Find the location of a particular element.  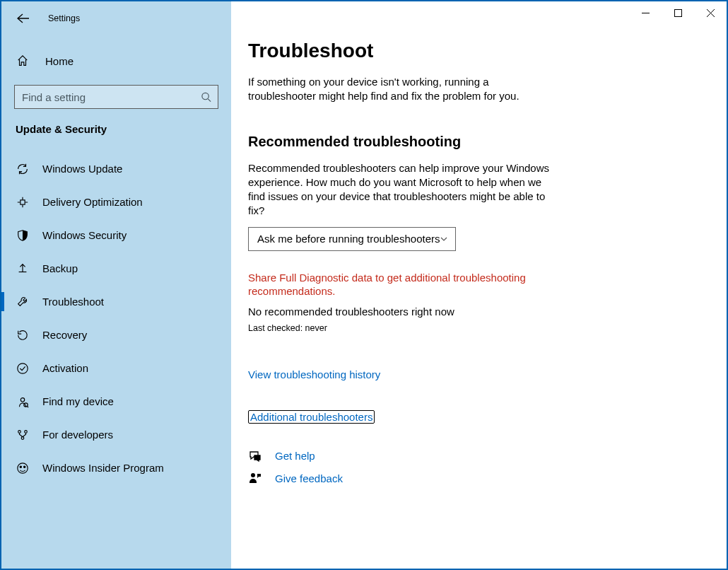

sidebar-item-windows-insider: Windows Insider Program is located at coordinates (116, 468).